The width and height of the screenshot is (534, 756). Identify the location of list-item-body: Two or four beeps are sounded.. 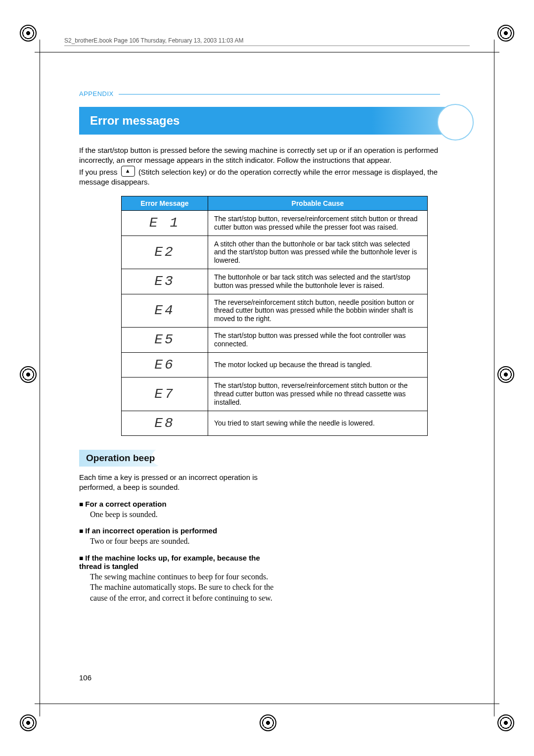
(183, 541).